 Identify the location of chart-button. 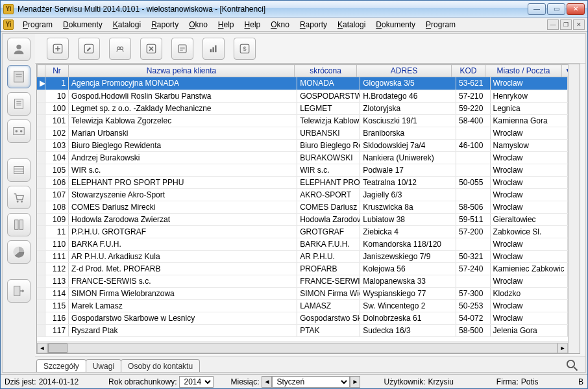
(214, 49).